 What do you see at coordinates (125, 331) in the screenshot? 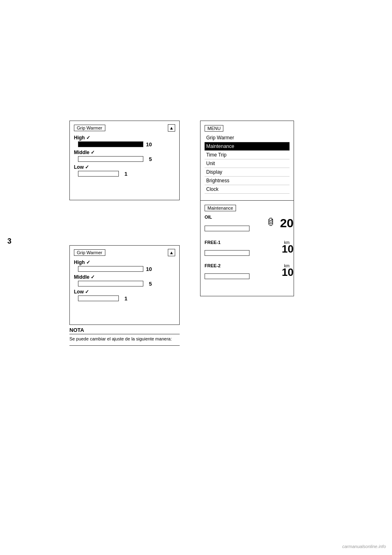
I see `nota-title: NOTA` at bounding box center [125, 331].